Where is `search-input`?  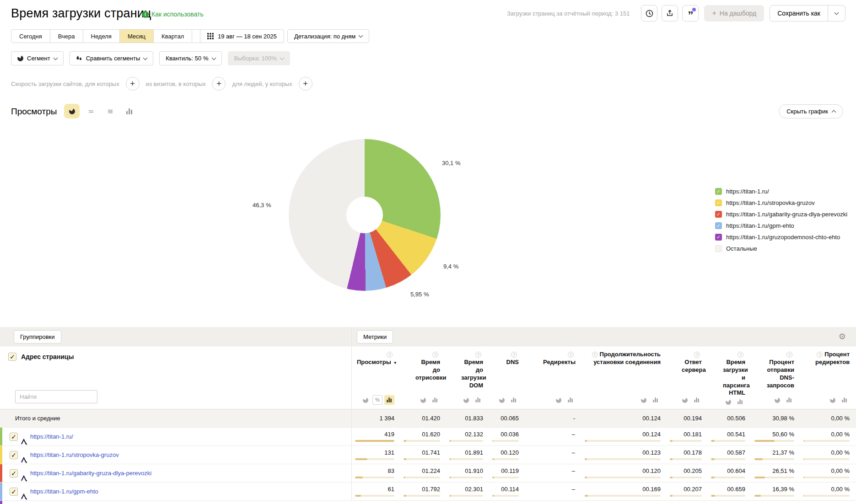 search-input is located at coordinates (56, 397).